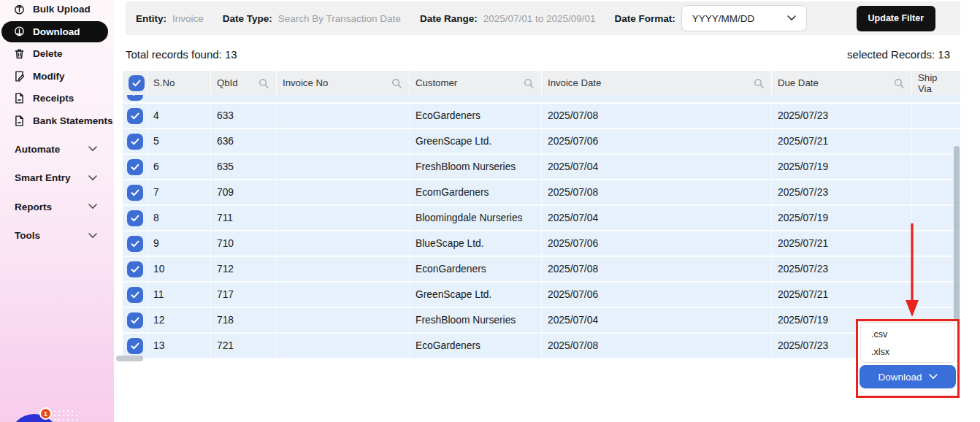  What do you see at coordinates (542, 270) in the screenshot?
I see `table-row: 10 712 EconGardeners 2025/07/08 2025/07/…` at bounding box center [542, 270].